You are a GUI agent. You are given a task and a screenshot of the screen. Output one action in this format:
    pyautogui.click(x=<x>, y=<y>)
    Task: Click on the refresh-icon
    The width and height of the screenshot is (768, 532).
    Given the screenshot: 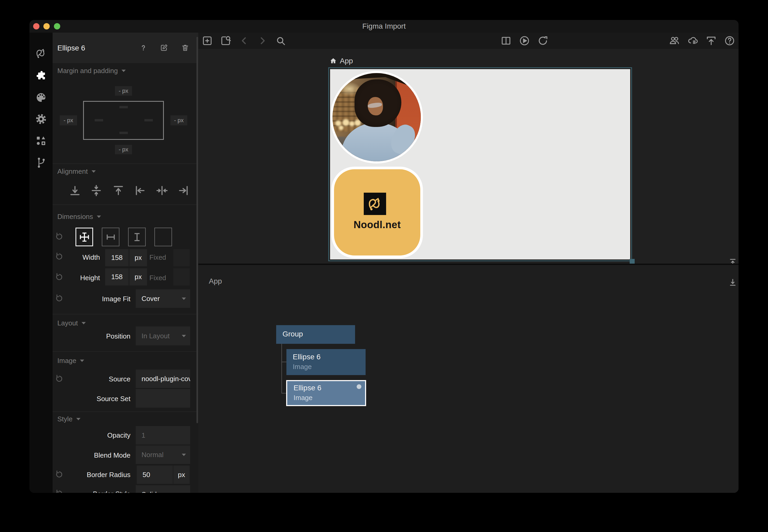 What is the action you would take?
    pyautogui.click(x=543, y=41)
    